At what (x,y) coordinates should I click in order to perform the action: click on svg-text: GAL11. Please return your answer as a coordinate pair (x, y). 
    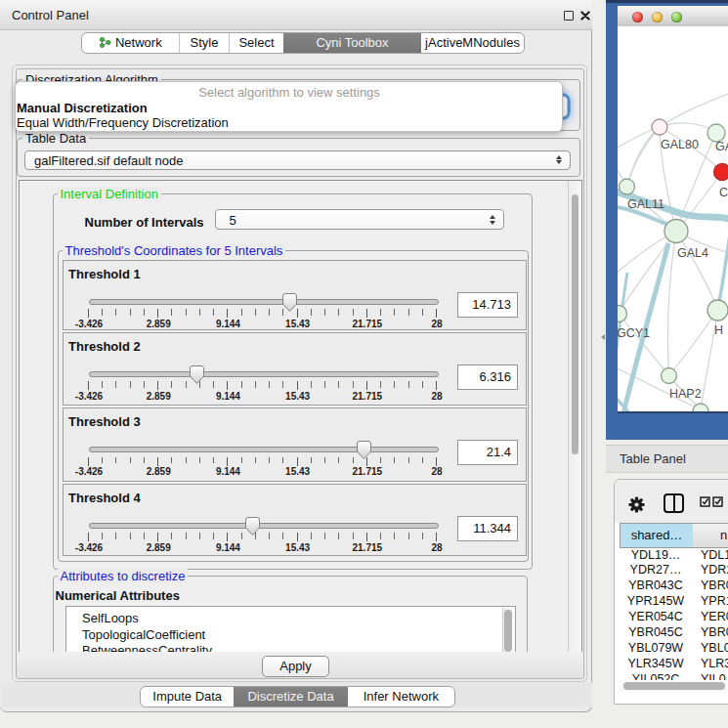
    Looking at the image, I should click on (646, 204).